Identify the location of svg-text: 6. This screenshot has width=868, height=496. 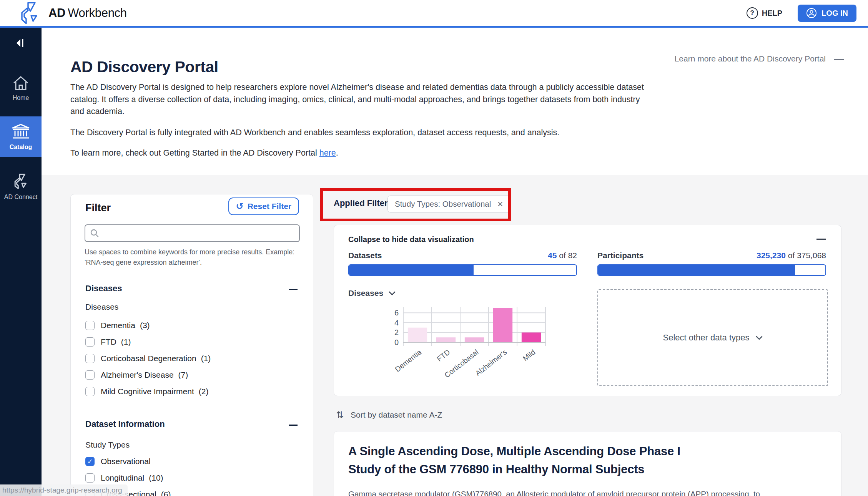
(397, 313).